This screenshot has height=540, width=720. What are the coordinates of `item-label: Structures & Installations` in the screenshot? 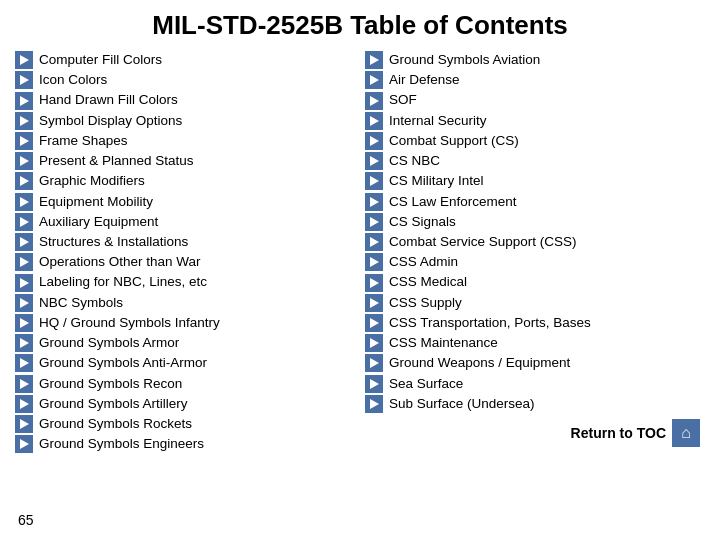 It's located at (114, 242).